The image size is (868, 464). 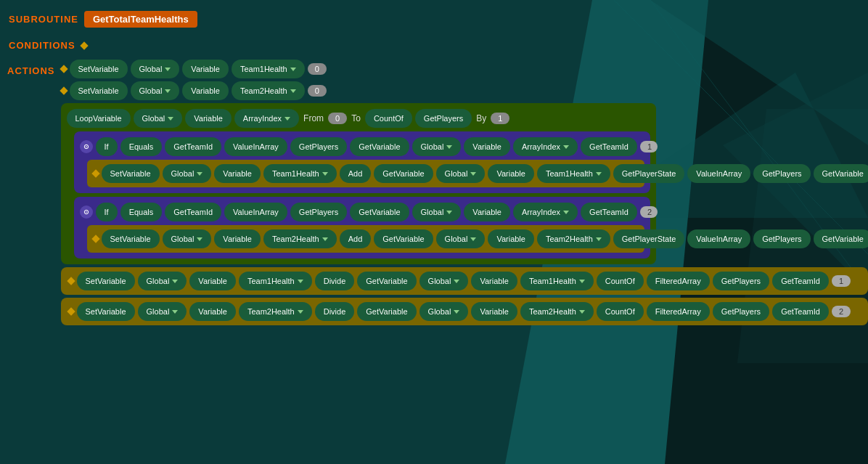 I want to click on b1-setvariable: SetVariable, so click(x=106, y=281).